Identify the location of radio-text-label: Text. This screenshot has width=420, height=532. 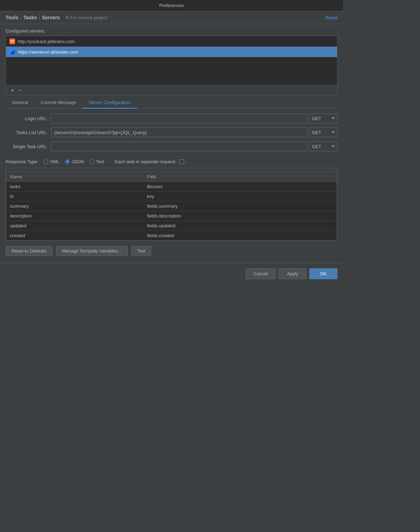
(100, 162).